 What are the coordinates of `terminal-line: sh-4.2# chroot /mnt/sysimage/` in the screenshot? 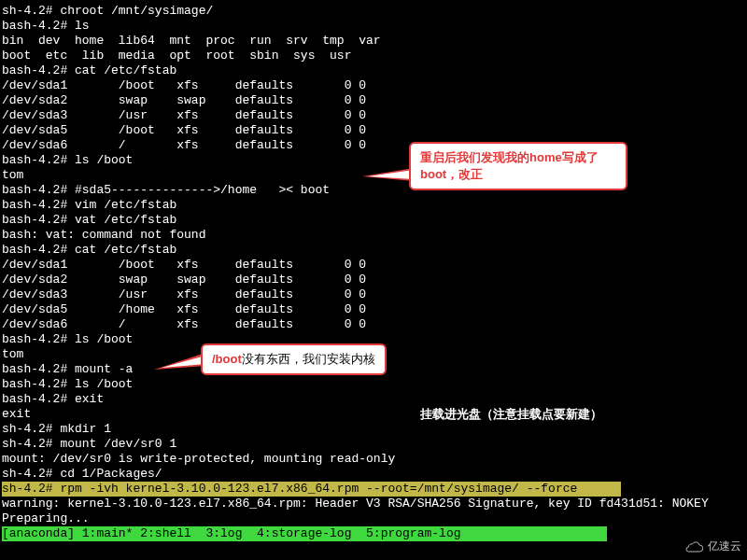 It's located at (374, 11).